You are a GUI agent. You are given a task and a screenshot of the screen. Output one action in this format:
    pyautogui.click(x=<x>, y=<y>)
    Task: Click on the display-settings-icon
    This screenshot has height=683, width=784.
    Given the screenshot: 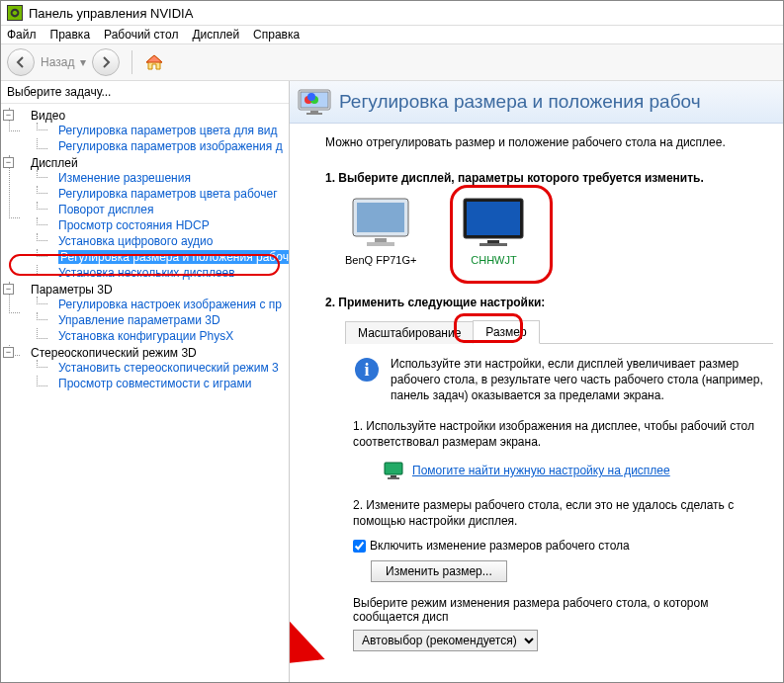 What is the action you would take?
    pyautogui.click(x=393, y=470)
    